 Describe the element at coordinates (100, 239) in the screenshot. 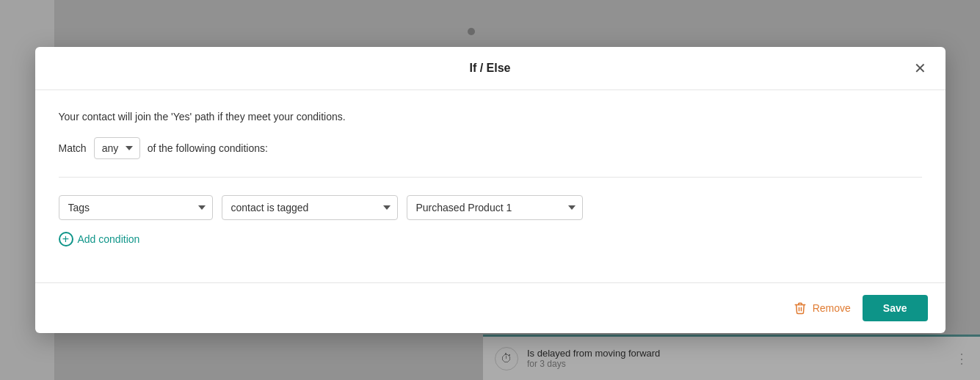

I see `add-condition-button: + Add condition` at that location.